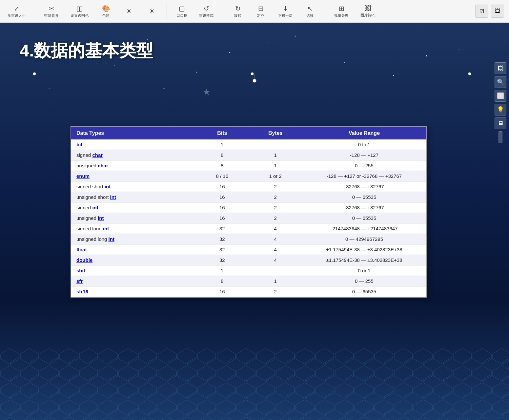 This screenshot has width=509, height=420. What do you see at coordinates (34, 74) in the screenshot?
I see `handle-bottom-left` at bounding box center [34, 74].